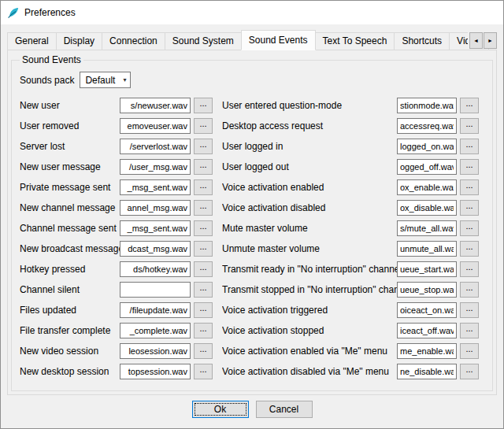 The width and height of the screenshot is (504, 429). What do you see at coordinates (309, 351) in the screenshot?
I see `sound-event-label: Voice activation enabled via "Me" menu` at bounding box center [309, 351].